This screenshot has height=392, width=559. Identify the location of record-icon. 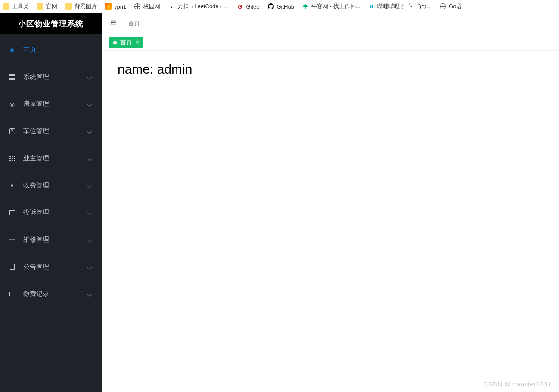
(12, 294).